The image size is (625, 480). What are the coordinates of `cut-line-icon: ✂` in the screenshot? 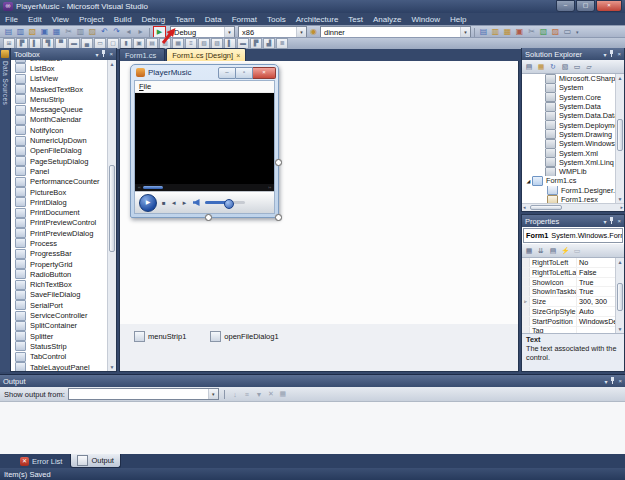 It's located at (532, 32).